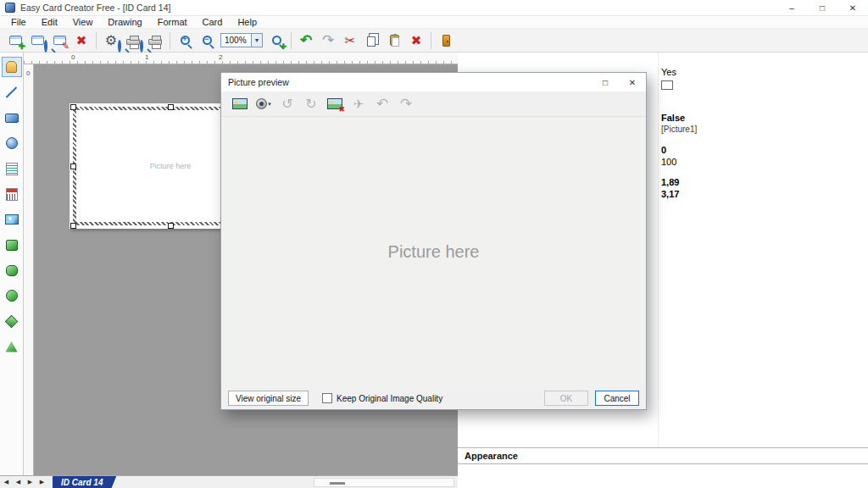 Image resolution: width=868 pixels, height=488 pixels. I want to click on menu-drawing: Drawing, so click(125, 22).